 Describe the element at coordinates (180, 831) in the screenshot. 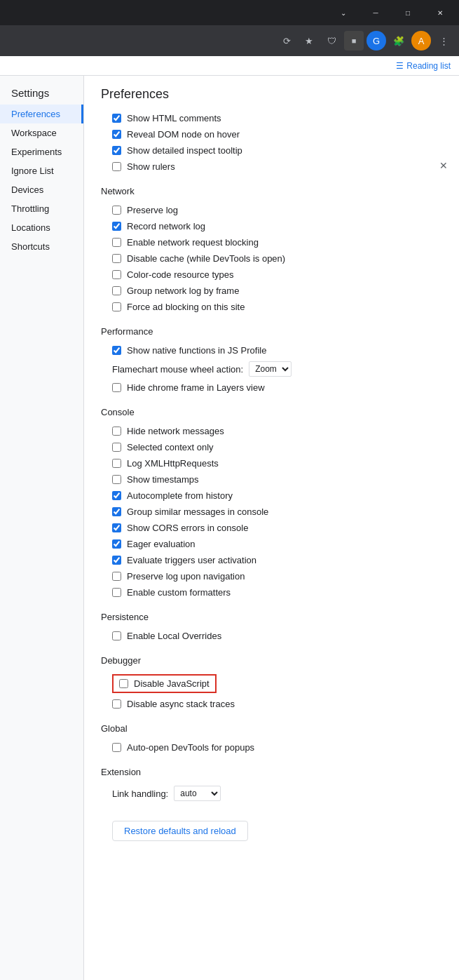

I see `restore-defaults-button: Restore defaults and reload` at that location.